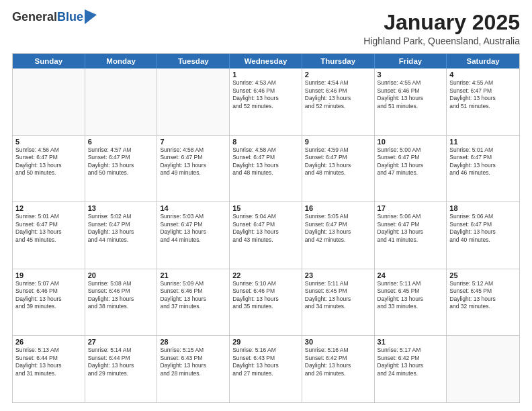 This screenshot has width=532, height=411. What do you see at coordinates (339, 295) in the screenshot?
I see `cell-info-23: Sunrise: 5:11 AM Sunset: 6:45 PM Dayligh…` at bounding box center [339, 295].